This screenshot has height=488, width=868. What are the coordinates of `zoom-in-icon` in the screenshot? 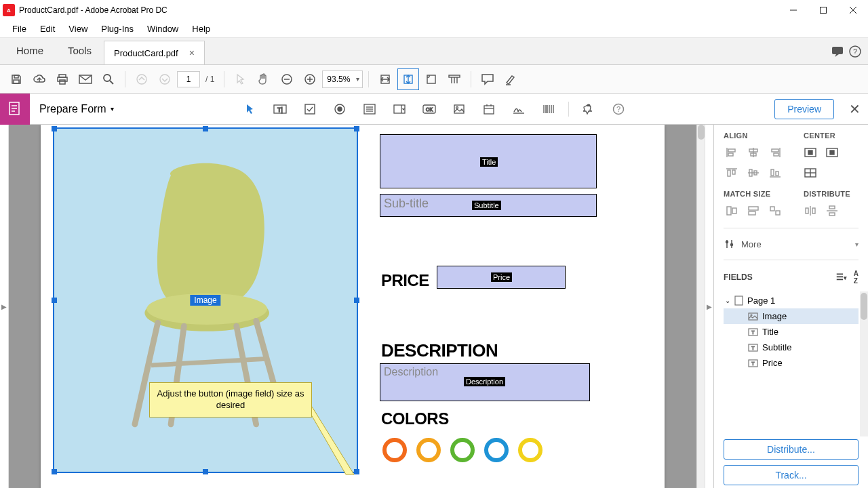 It's located at (310, 79).